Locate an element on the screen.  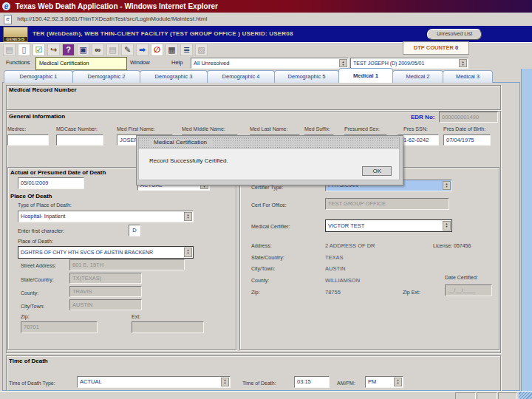
medical-certifier-label: Medical Certifier: is located at coordinates (270, 226).